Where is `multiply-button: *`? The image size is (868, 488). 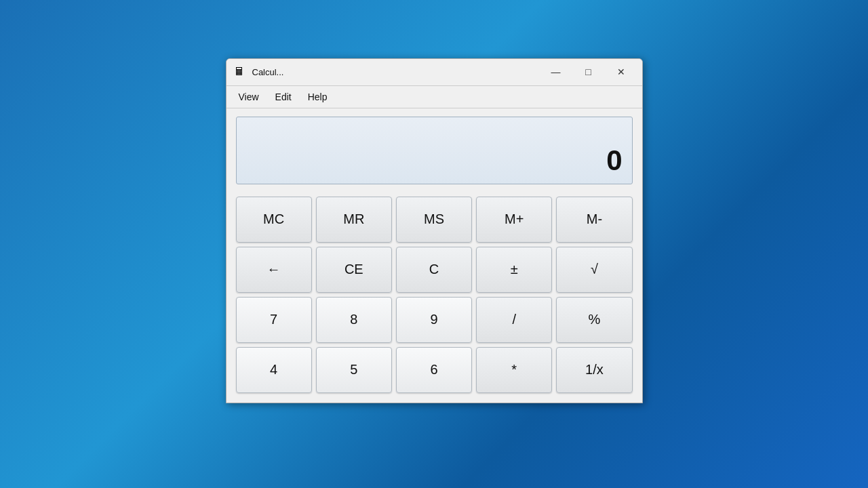
multiply-button: * is located at coordinates (514, 370).